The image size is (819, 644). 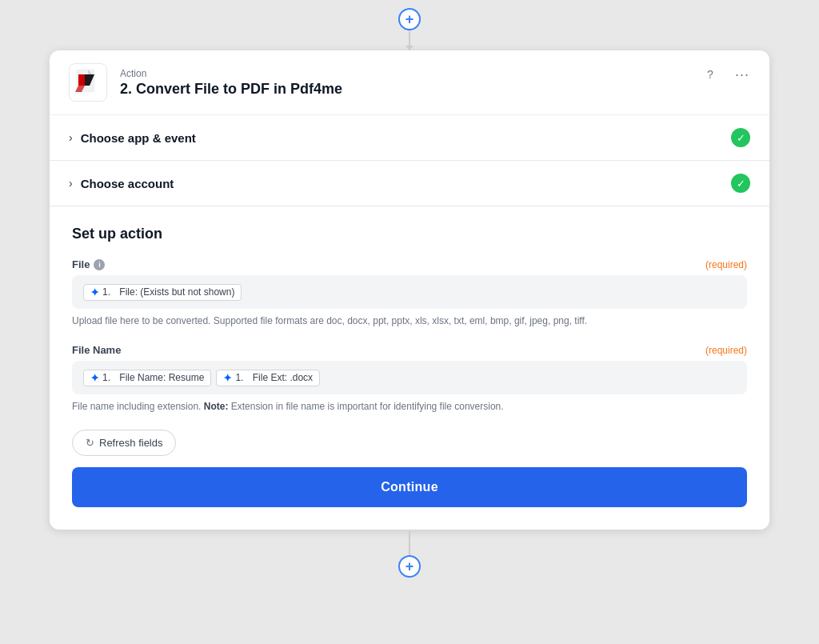 I want to click on setup-title: Set up action, so click(x=410, y=234).